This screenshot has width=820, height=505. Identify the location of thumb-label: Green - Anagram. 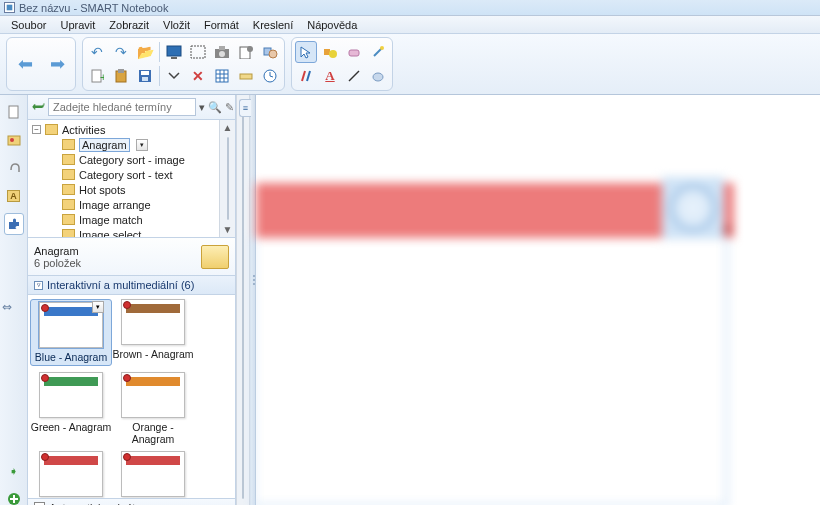
(72, 427).